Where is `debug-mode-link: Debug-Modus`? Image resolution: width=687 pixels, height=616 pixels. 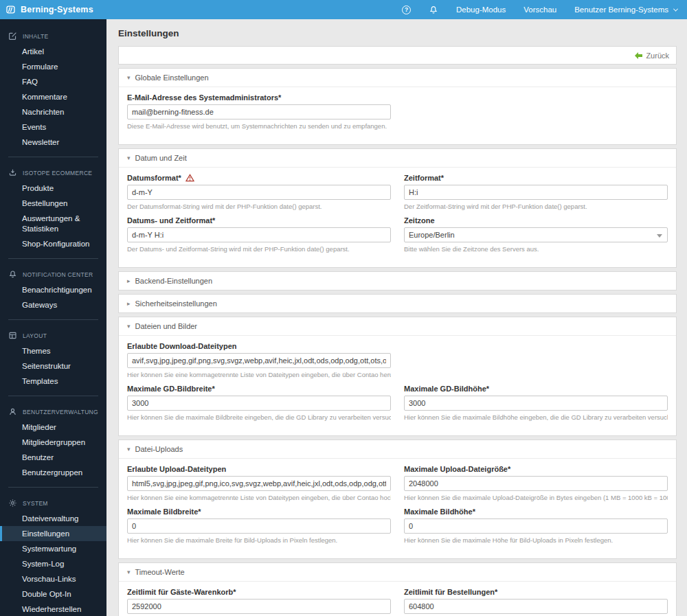
debug-mode-link: Debug-Modus is located at coordinates (481, 10).